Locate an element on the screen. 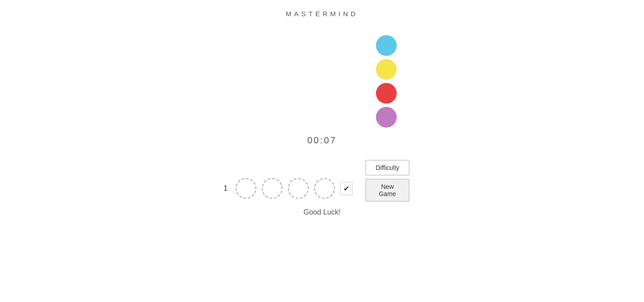 This screenshot has width=644, height=302. page-title: MASTERMIND is located at coordinates (322, 9).